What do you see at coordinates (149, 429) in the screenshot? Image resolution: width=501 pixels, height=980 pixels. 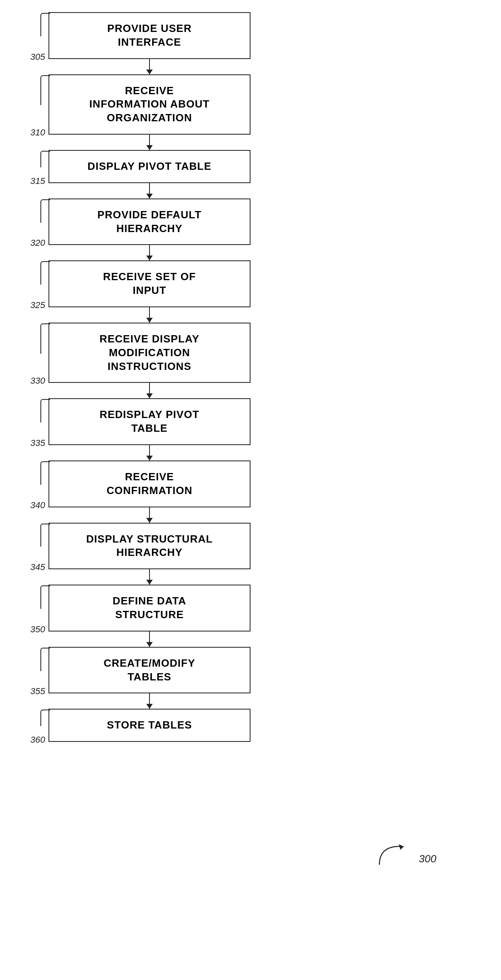 I see `step-row-335: 335REDISPLAY PIVOT TABLE` at bounding box center [149, 429].